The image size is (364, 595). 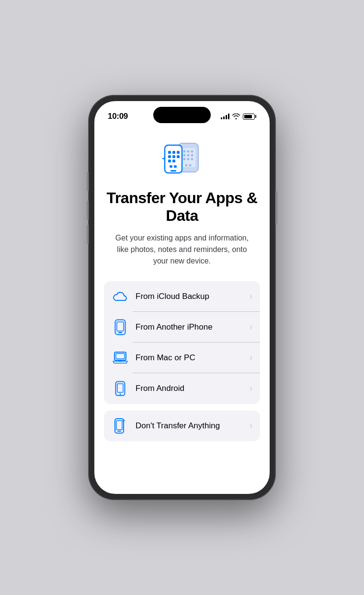 What do you see at coordinates (193, 426) in the screenshot?
I see `dont-transfer-label: Don't Transfer Anything` at bounding box center [193, 426].